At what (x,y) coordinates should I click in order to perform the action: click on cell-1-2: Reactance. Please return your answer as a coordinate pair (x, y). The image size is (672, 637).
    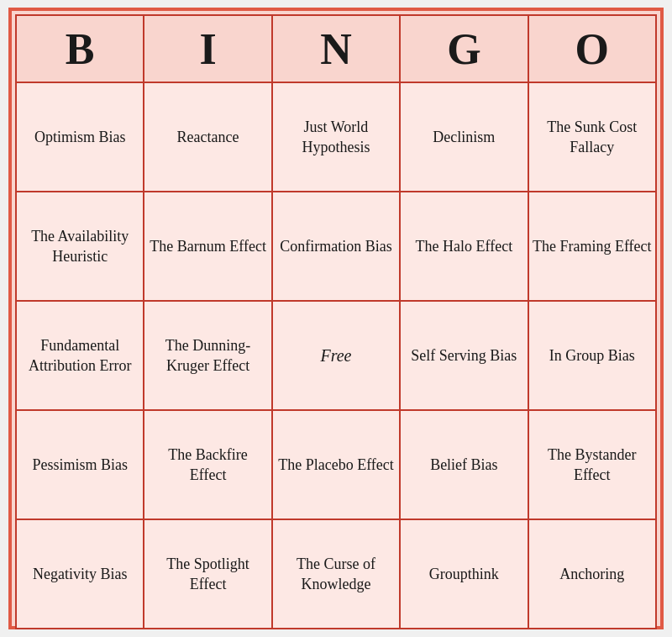
    Looking at the image, I should click on (207, 137).